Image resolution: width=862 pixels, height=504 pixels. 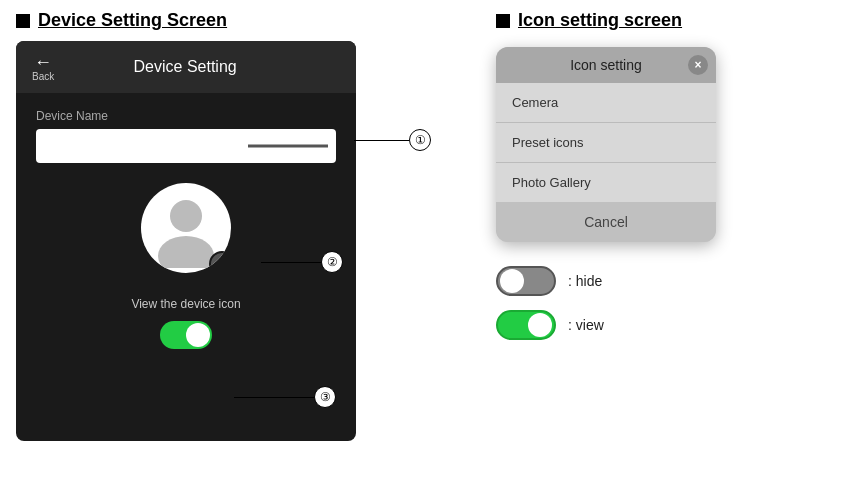 What do you see at coordinates (186, 146) in the screenshot?
I see `input-wrapper` at bounding box center [186, 146].